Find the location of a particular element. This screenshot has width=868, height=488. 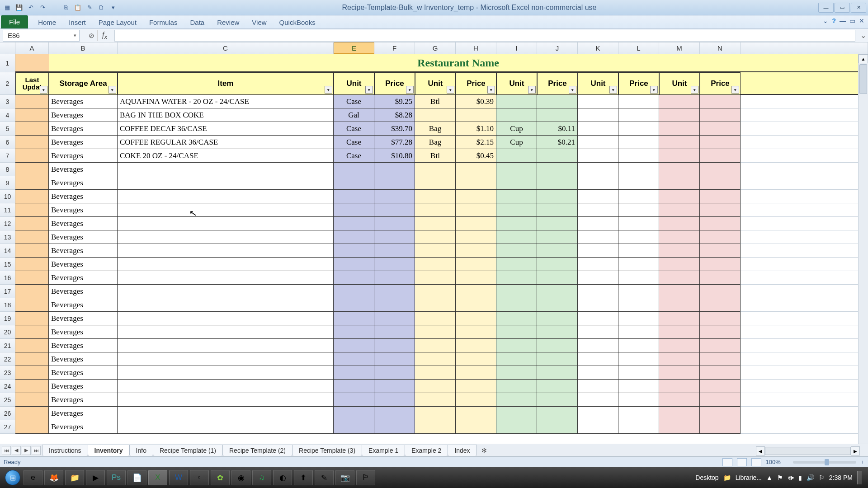

taskbar-notepad-icon: 📄 is located at coordinates (137, 478).